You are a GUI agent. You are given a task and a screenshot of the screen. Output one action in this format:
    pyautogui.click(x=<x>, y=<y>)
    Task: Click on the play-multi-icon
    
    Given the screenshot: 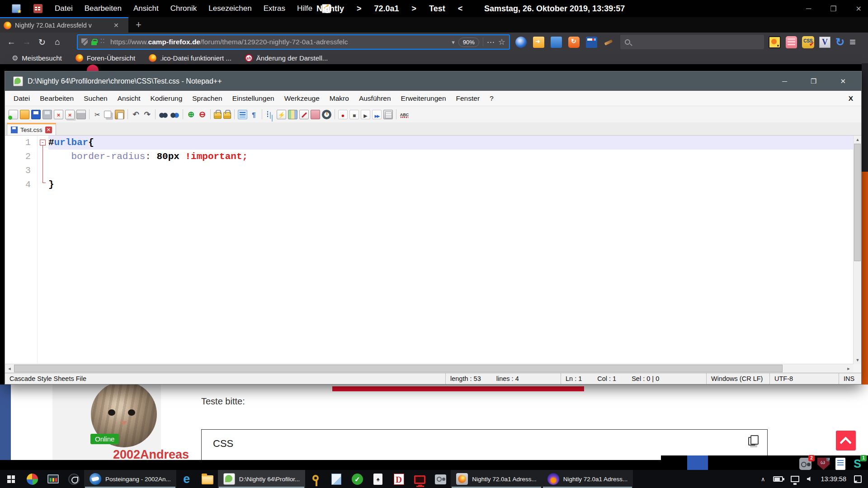 What is the action you would take?
    pyautogui.click(x=377, y=115)
    